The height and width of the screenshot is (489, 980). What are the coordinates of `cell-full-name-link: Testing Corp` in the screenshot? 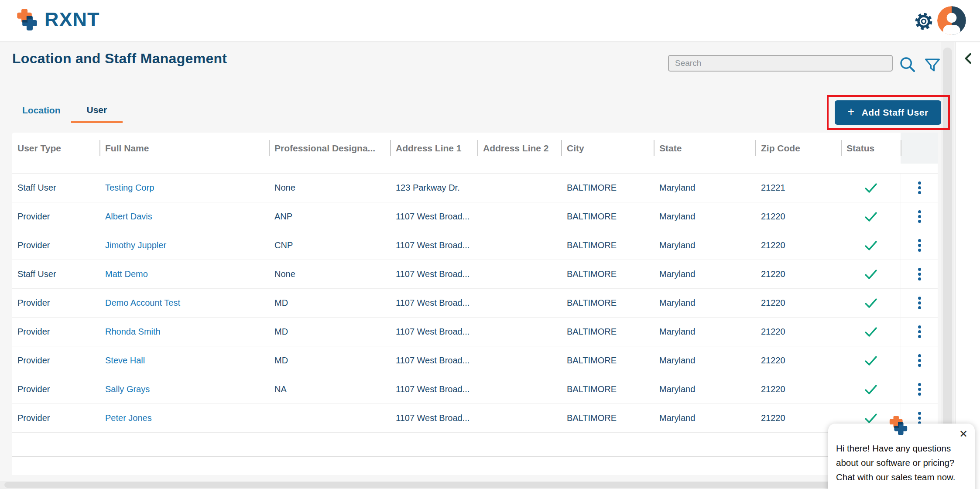 It's located at (184, 188).